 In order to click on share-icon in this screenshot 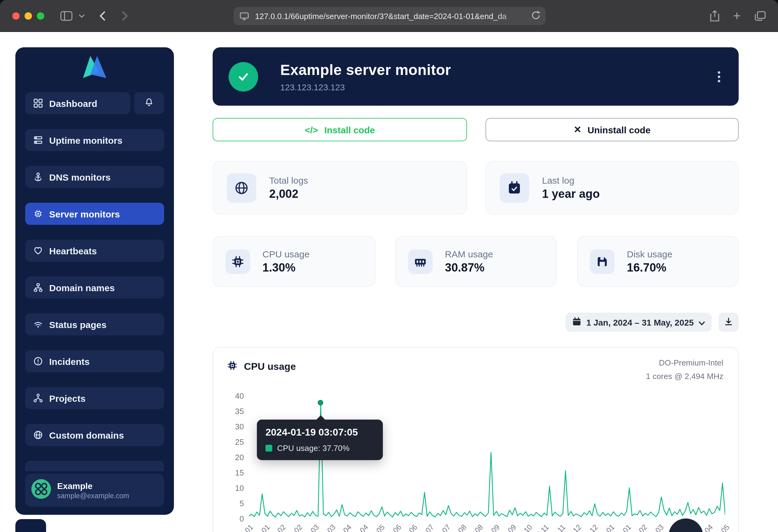, I will do `click(715, 15)`.